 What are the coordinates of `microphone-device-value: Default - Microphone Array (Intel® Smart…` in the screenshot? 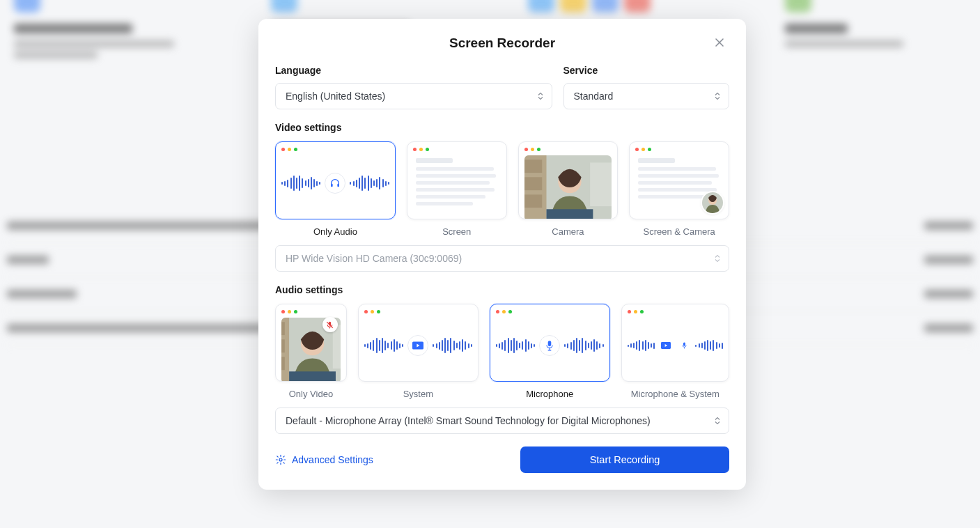 It's located at (468, 421).